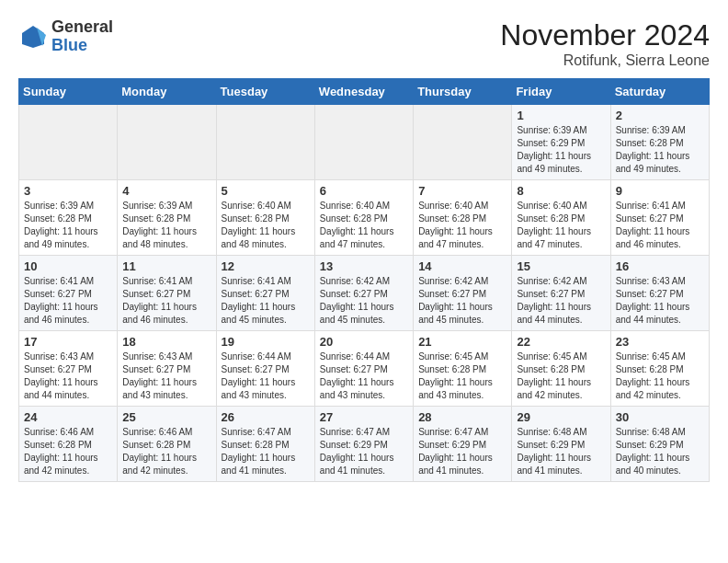 This screenshot has width=728, height=563. Describe the element at coordinates (266, 418) in the screenshot. I see `day-number: 26` at that location.